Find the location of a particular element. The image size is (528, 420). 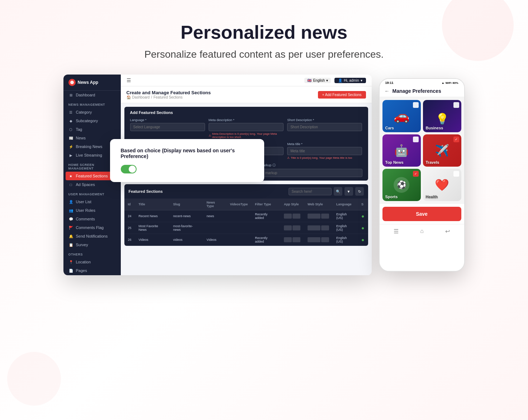

sidebar-item-userroles: 👥 User Roles is located at coordinates (92, 210).